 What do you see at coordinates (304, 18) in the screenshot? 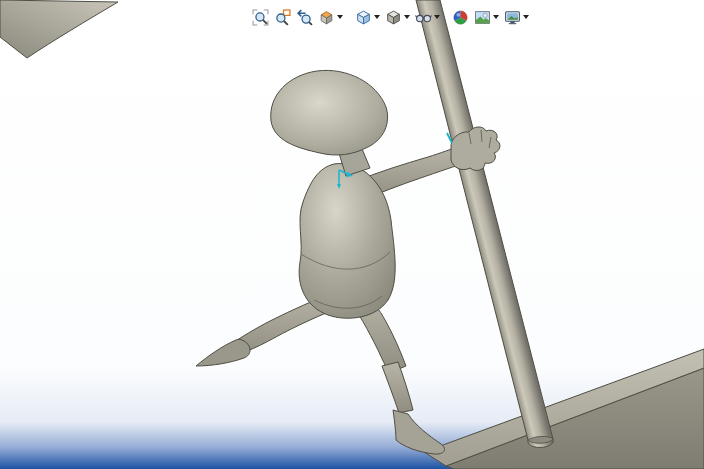
I see `previous-view-icon` at bounding box center [304, 18].